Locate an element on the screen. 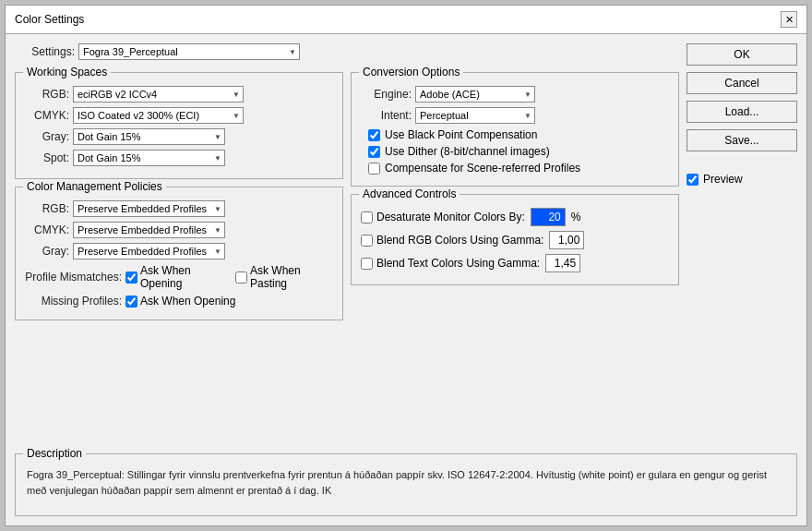  profile-mismatches-label: Profile Mismatches: is located at coordinates (74, 277).